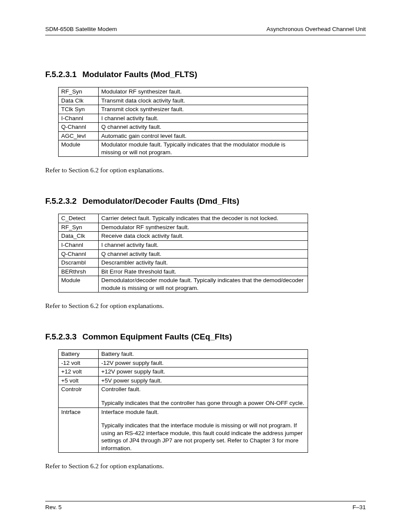  Describe the element at coordinates (184, 92) in the screenshot. I see `table-row: RF_SynModulator RF synthesizer fault.` at that location.